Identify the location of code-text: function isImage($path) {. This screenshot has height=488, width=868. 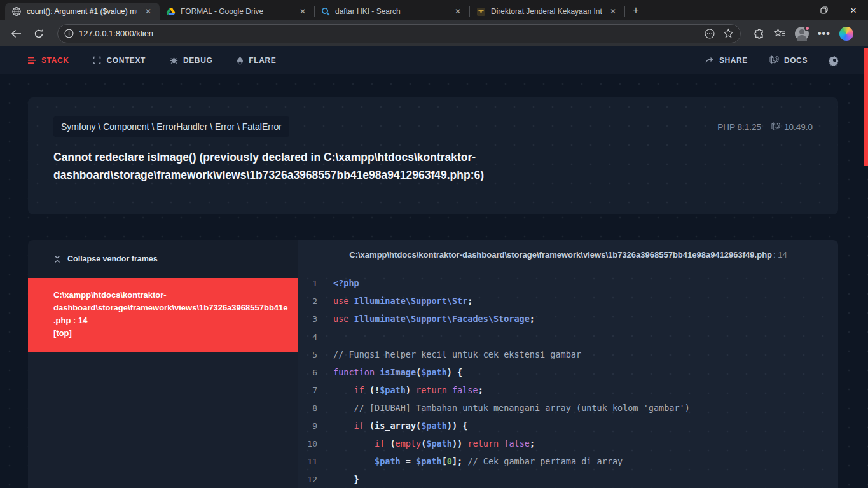
(398, 372).